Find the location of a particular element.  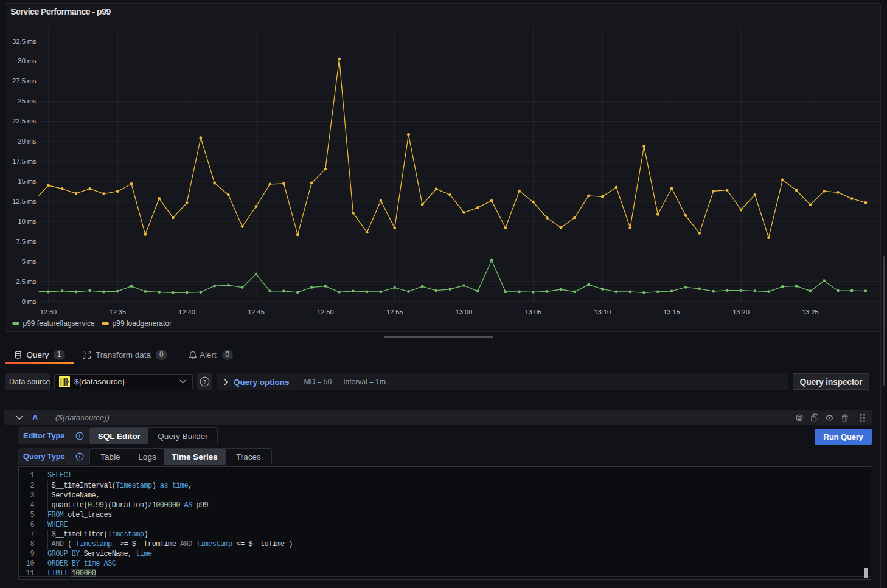

svg-text: 20 ms is located at coordinates (27, 141).